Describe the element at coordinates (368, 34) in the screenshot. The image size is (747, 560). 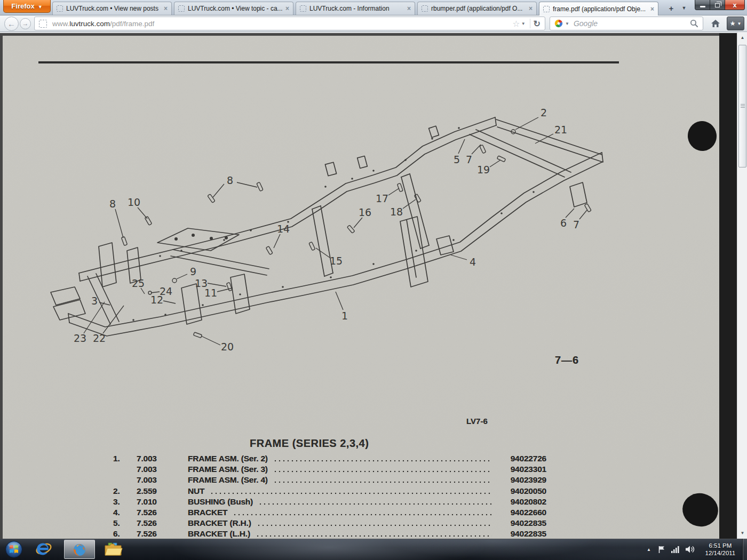
I see `page-top-edge` at that location.